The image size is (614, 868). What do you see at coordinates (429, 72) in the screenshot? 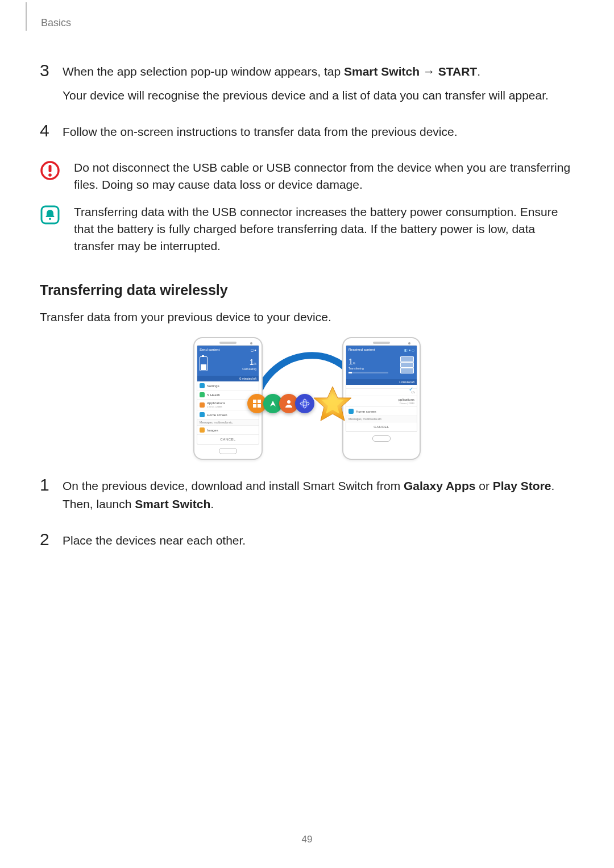
I see `arrow-text: →` at bounding box center [429, 72].